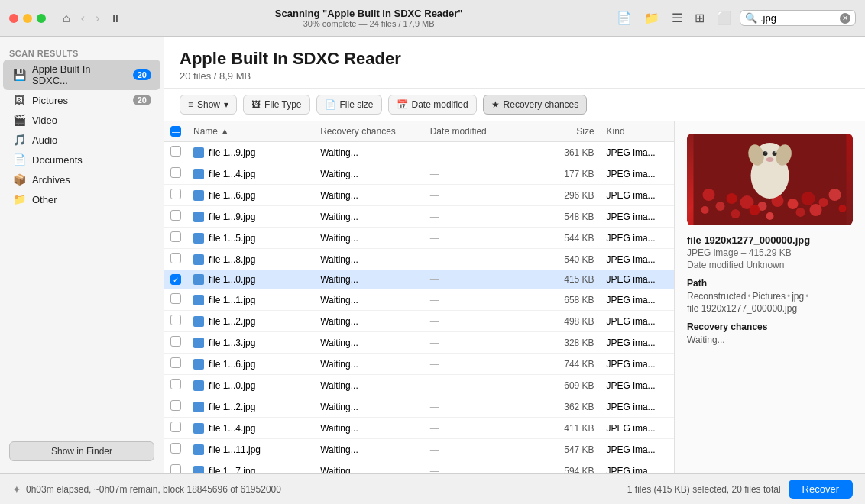  I want to click on table-row: file 1...4.jpg Waiting... — 411 KB JPEG …, so click(419, 428).